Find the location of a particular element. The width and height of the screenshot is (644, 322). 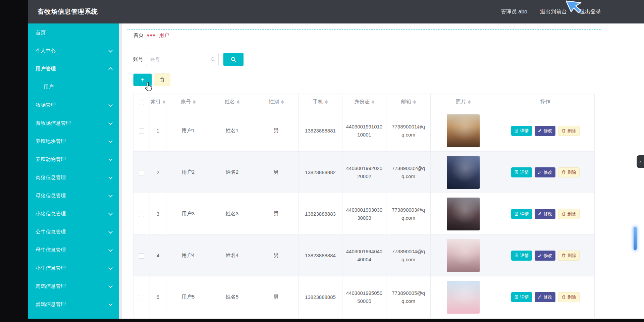

trash-icon is located at coordinates (162, 80).